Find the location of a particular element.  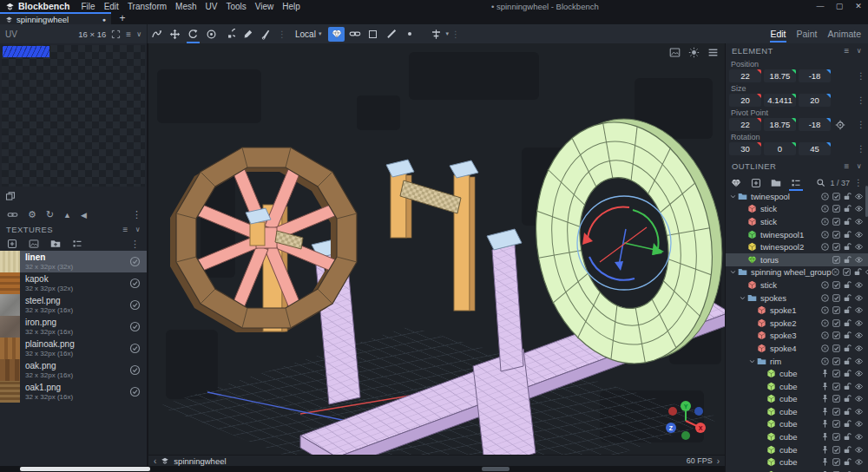

outliner-row: spoke2 is located at coordinates (797, 323).